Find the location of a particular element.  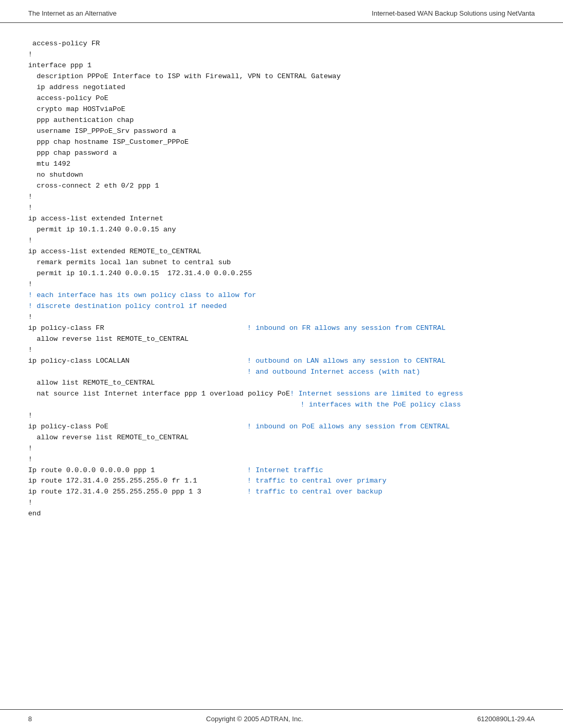

code-line: description PPPoE Interface to ISP with … is located at coordinates (282, 77).